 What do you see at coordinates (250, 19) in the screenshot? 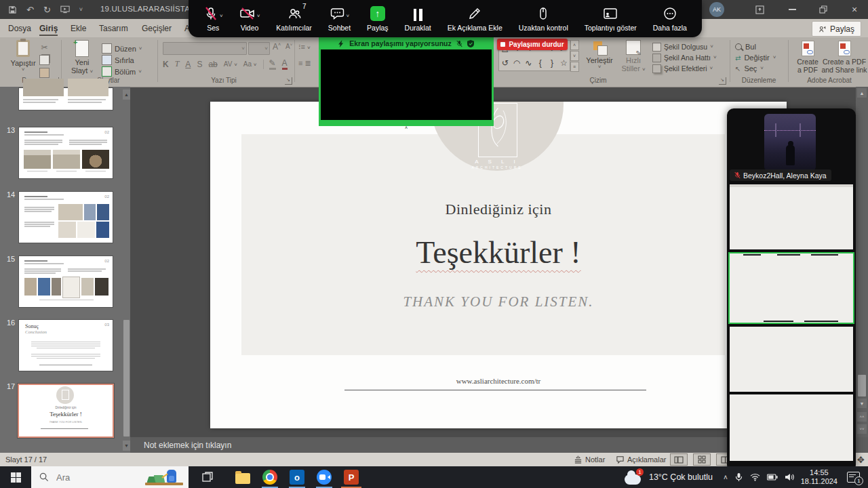
I see `zoom-video-button: ˅ Video` at bounding box center [250, 19].